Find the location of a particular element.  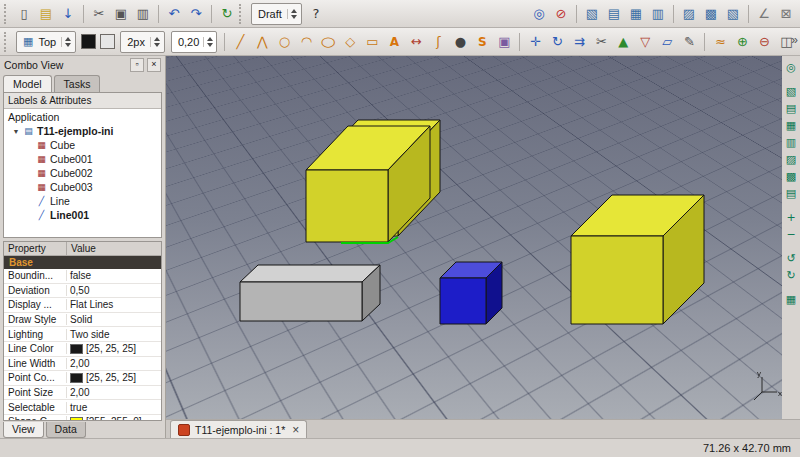

property-group-base: Base is located at coordinates (82, 262).